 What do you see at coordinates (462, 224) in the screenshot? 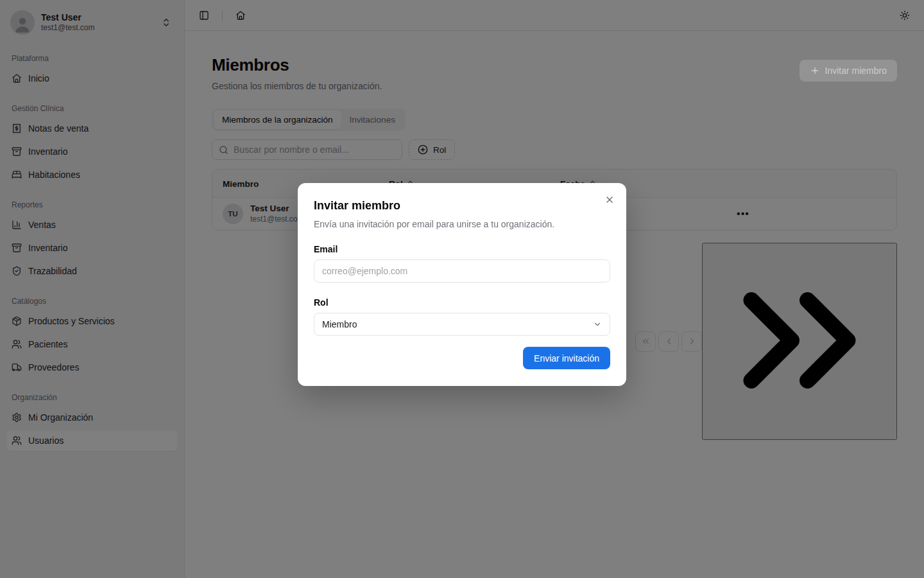
I see `dialog-description: Envía una invitación por email para unir…` at bounding box center [462, 224].